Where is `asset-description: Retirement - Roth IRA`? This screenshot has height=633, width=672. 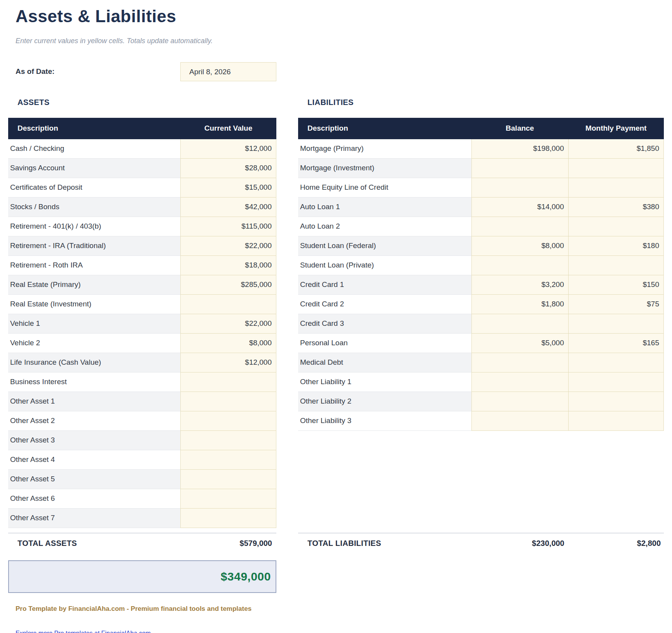
asset-description: Retirement - Roth IRA is located at coordinates (94, 266).